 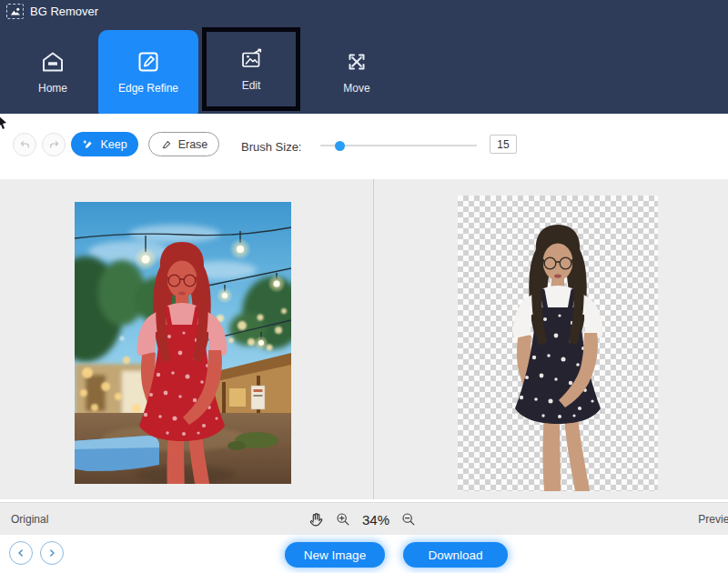 I want to click on cutout-person, so click(x=558, y=344).